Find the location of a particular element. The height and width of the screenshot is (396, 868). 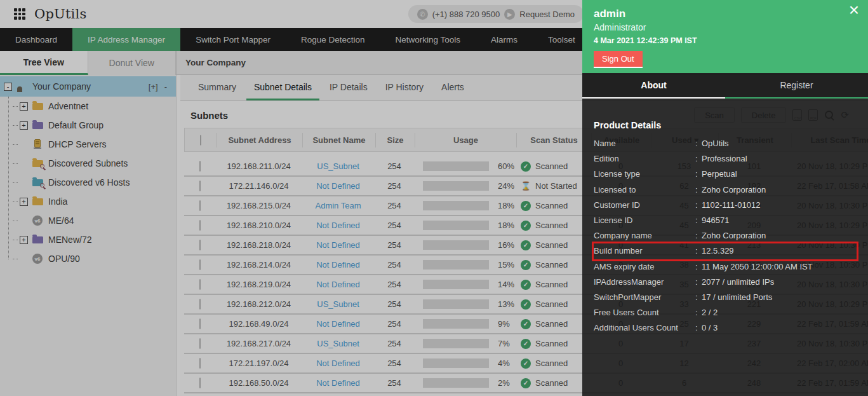

product-detail-company-name: Company name : Zoho Corporation is located at coordinates (725, 236).